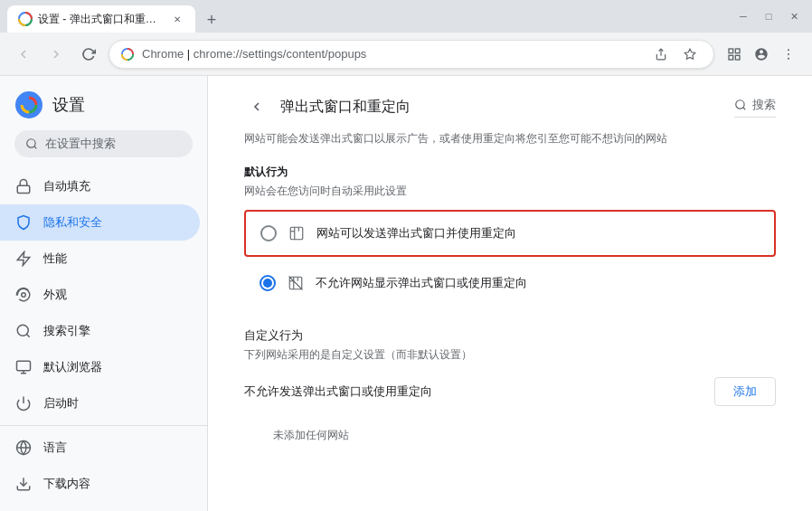 This screenshot has height=511, width=812. Describe the element at coordinates (99, 367) in the screenshot. I see `sidebar-item-browser: 默认浏览器` at that location.